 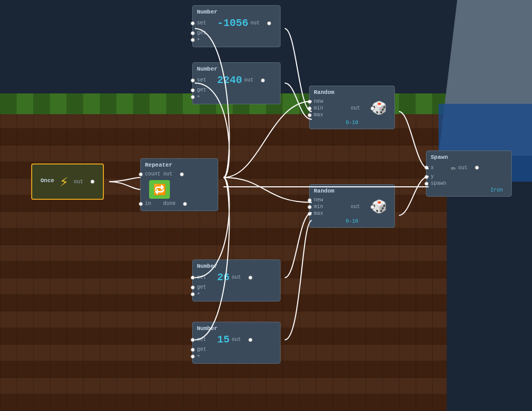 What do you see at coordinates (310, 102) in the screenshot?
I see `random1-new-dot` at bounding box center [310, 102].